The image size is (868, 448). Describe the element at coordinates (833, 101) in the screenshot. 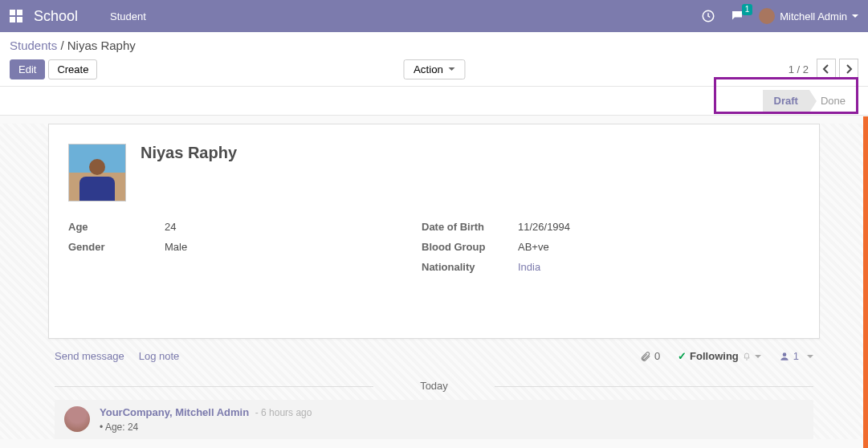

I see `status-done: Done` at that location.